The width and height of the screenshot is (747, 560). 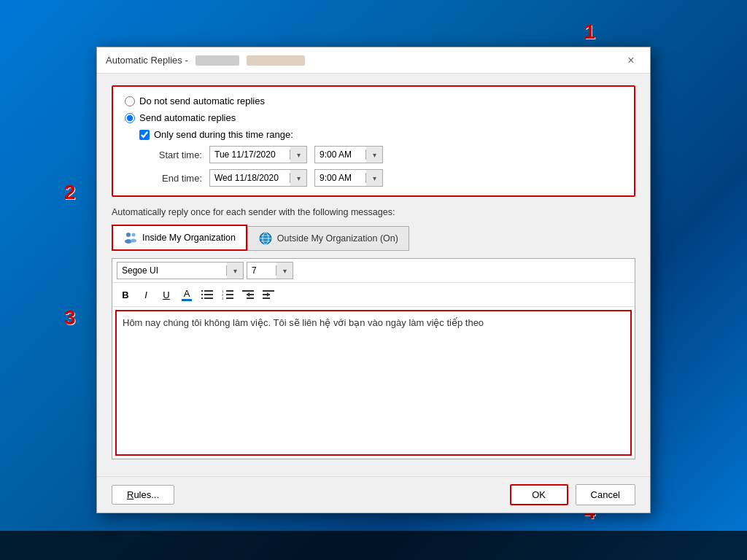 What do you see at coordinates (180, 271) in the screenshot?
I see `font-name-select: Segoe UI ▾` at bounding box center [180, 271].